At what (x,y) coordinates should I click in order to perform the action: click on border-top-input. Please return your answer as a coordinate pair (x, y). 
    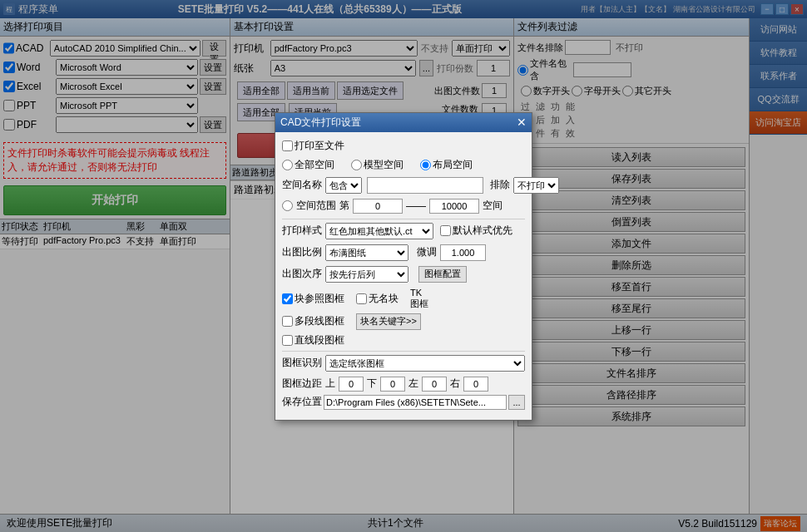
    Looking at the image, I should click on (351, 384).